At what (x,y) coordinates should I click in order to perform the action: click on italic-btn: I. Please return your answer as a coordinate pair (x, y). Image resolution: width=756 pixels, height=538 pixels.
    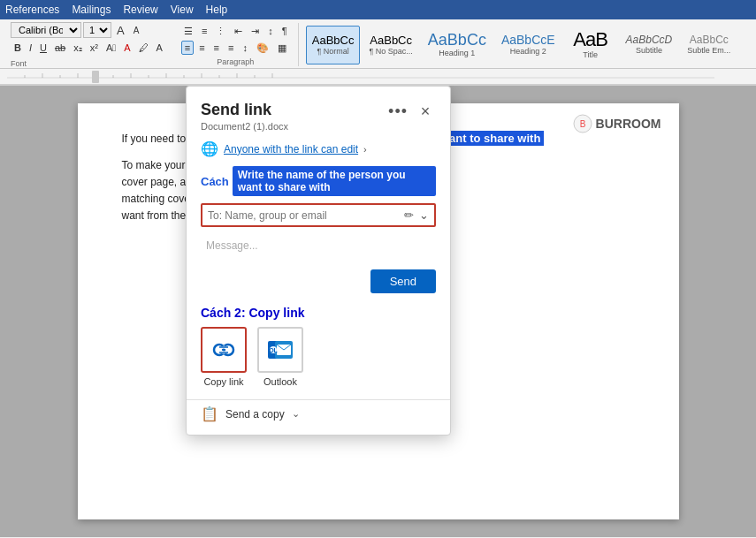
    Looking at the image, I should click on (30, 48).